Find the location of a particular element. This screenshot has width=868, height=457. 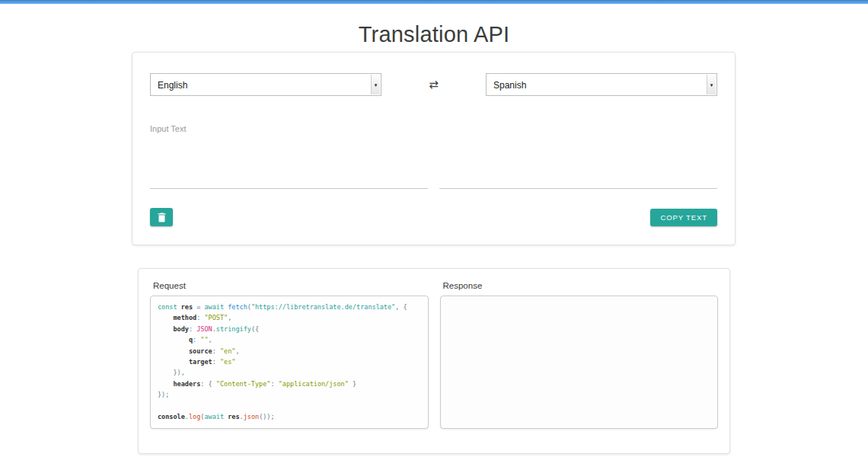

language-selector-row: English ▾ ⇄ Spanish ▾ is located at coordinates (434, 85).